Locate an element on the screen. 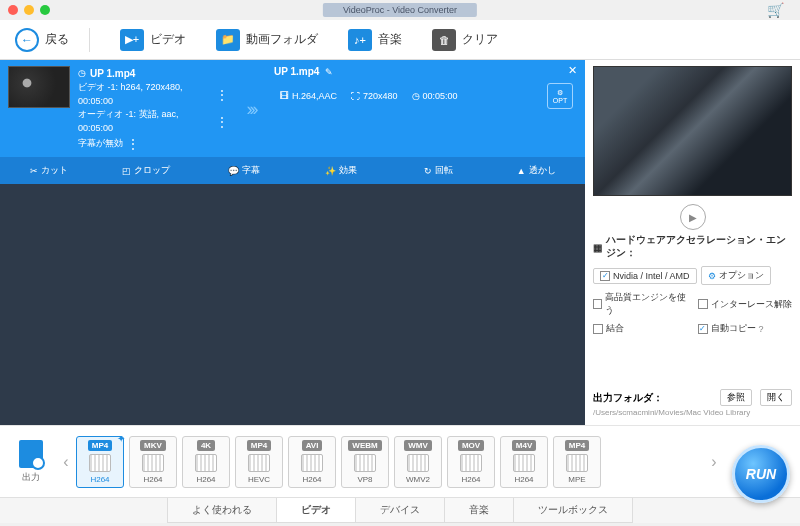 The image size is (800, 526). crop-button: ◰クロップ is located at coordinates (147, 170).